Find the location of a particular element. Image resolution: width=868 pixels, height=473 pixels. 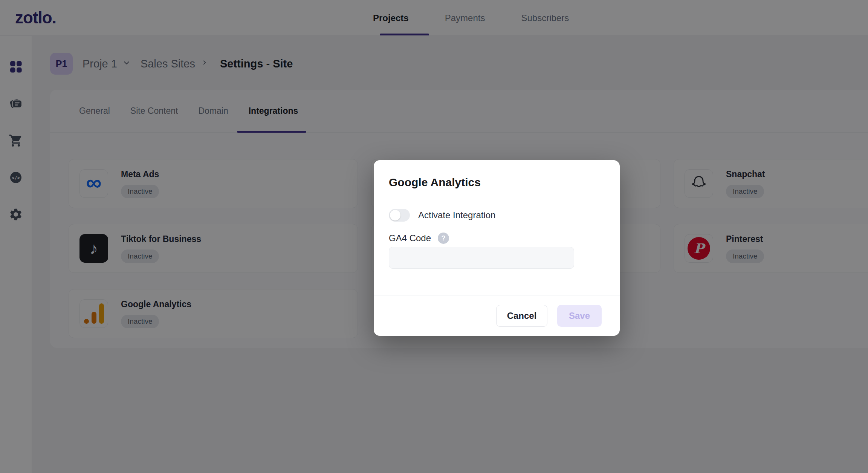

ga4-code-label-row: GA4 Code ? is located at coordinates (419, 238).